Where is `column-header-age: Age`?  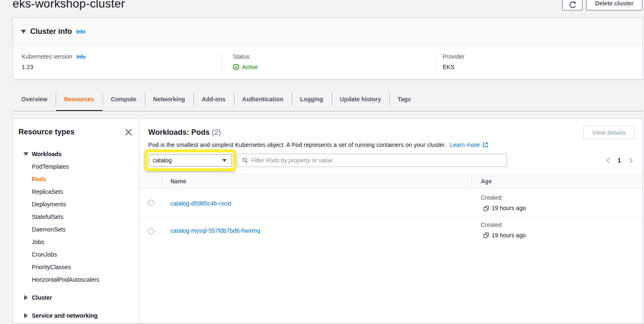 column-header-age: Age is located at coordinates (486, 181).